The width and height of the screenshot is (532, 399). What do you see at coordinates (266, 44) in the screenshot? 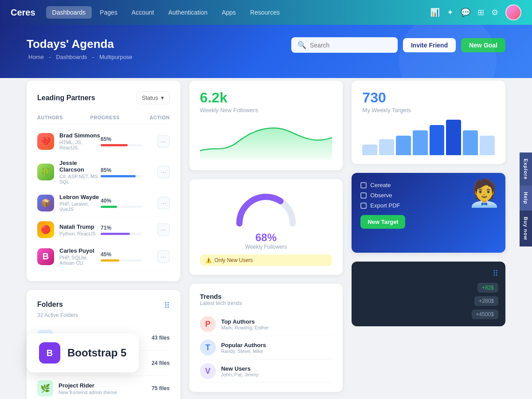
I see `page-title: Todays' Agenda` at bounding box center [266, 44].